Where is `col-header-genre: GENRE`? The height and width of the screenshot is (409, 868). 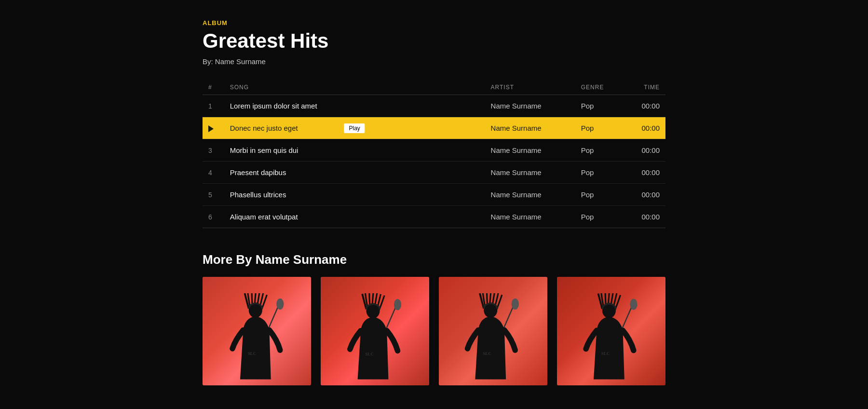
col-header-genre: GENRE is located at coordinates (600, 88).